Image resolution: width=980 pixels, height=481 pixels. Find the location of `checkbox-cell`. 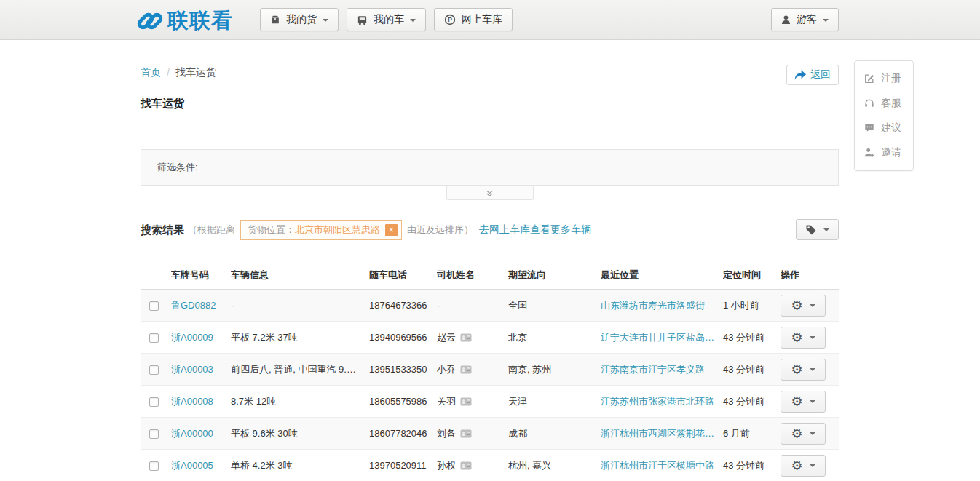

checkbox-cell is located at coordinates (160, 434).